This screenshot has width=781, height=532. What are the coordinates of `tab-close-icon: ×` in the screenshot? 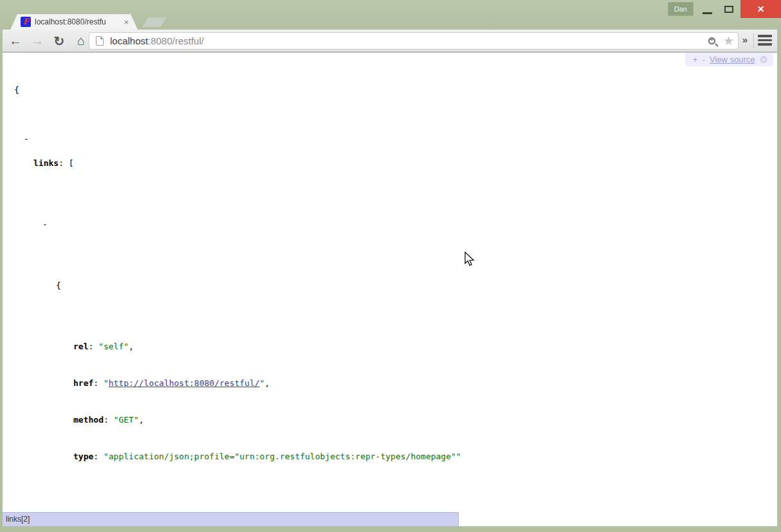 It's located at (126, 22).